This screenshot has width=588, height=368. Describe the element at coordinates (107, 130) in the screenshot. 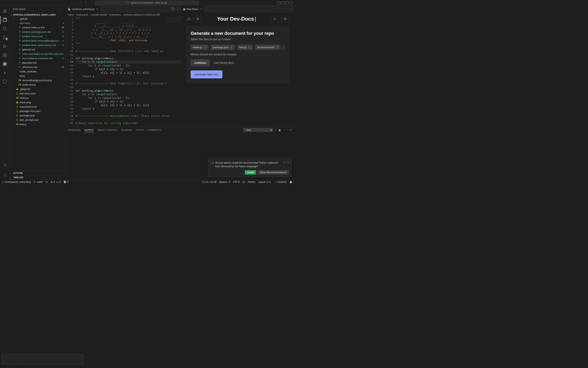

I see `panel-tab-debug-console: DEBUG CONSOLE` at that location.